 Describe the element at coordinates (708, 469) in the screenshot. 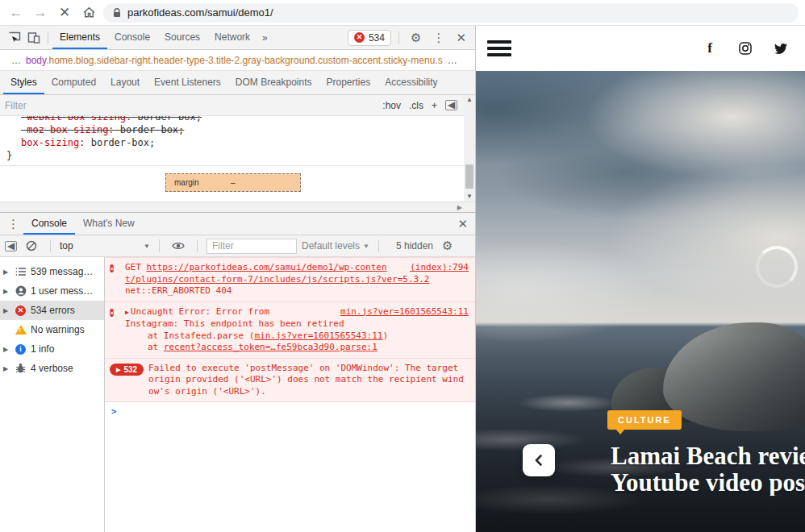

I see `post-title: Lamai Beach revie Youtube video pos` at that location.